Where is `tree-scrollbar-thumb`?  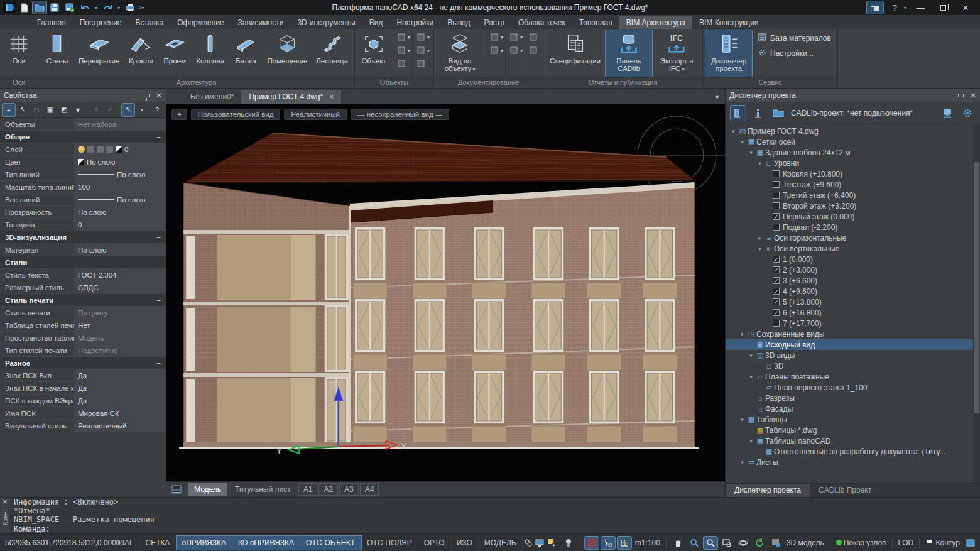
tree-scrollbar-thumb is located at coordinates (976, 288).